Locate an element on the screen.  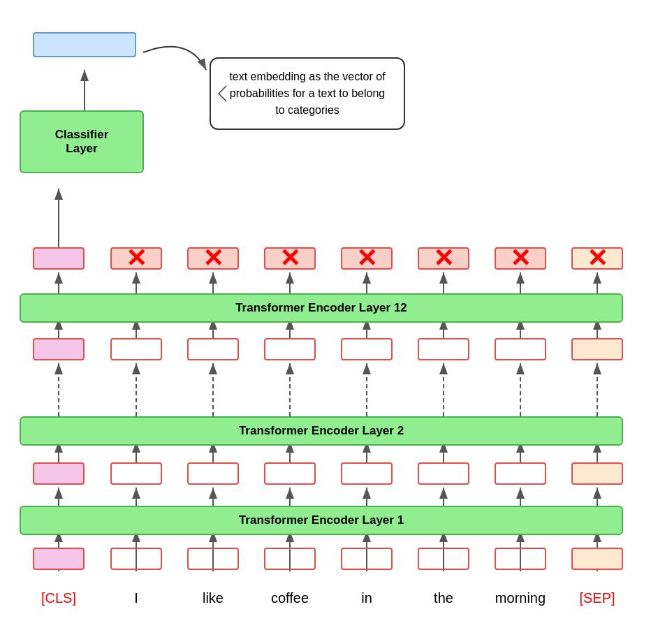
encoder-1: Transformer Encoder Layer 1 is located at coordinates (321, 520).